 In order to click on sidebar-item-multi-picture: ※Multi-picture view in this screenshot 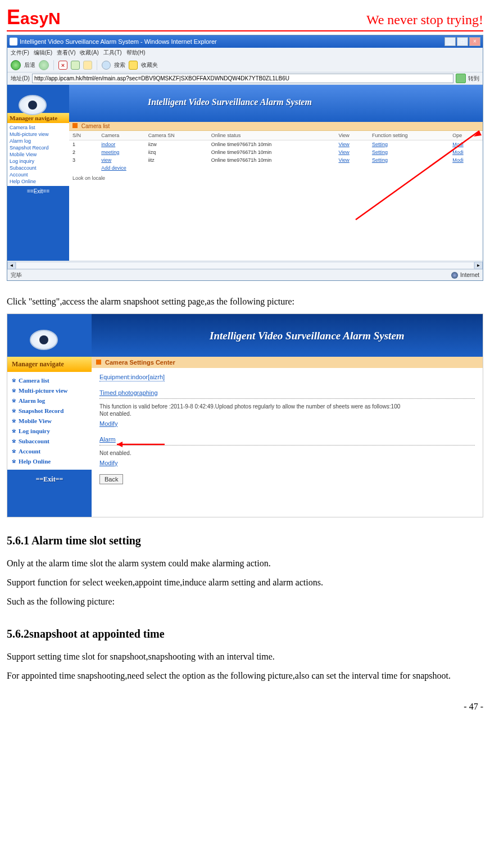, I will do `click(49, 390)`.